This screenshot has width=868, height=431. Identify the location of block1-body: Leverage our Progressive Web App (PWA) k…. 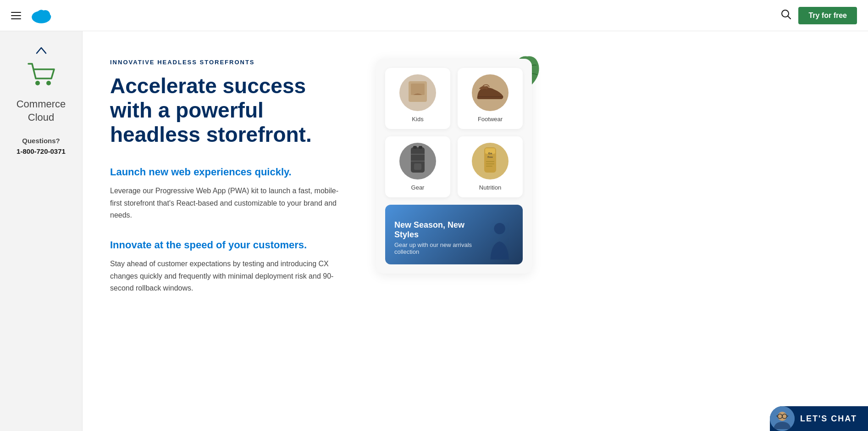
(229, 203).